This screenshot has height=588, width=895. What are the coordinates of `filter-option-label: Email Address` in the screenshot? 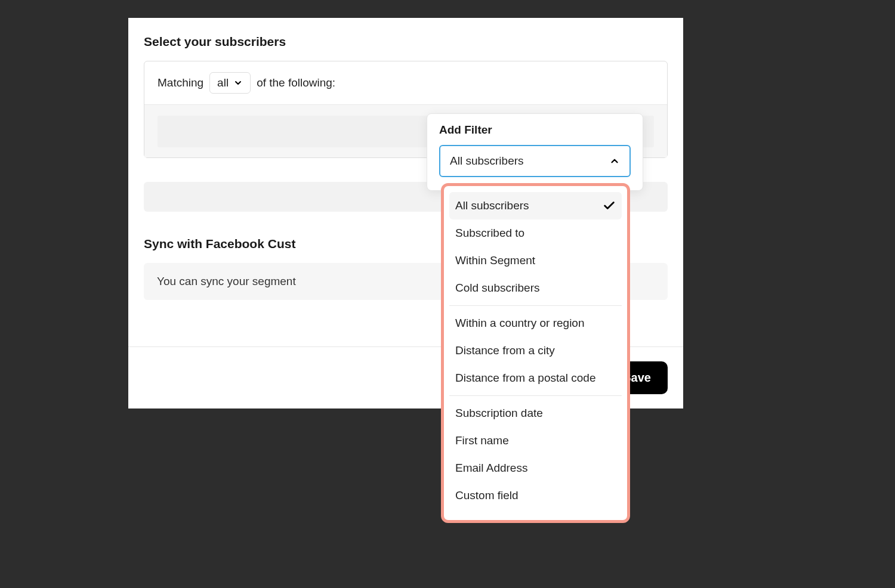 It's located at (492, 468).